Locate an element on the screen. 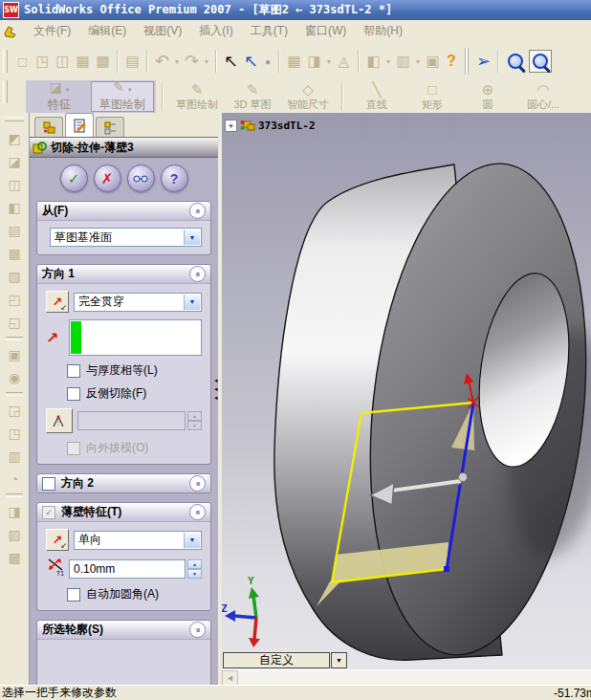  menu-insert: 插入(I) is located at coordinates (216, 31).